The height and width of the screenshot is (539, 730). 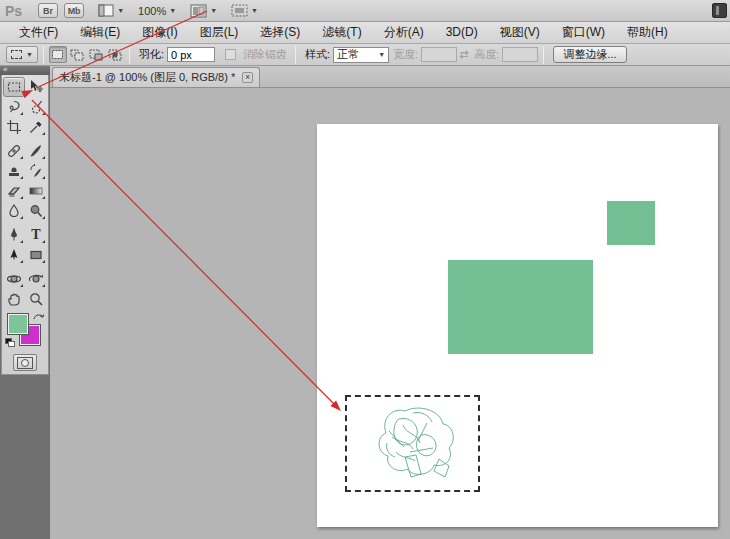 What do you see at coordinates (36, 87) in the screenshot?
I see `move-tool` at bounding box center [36, 87].